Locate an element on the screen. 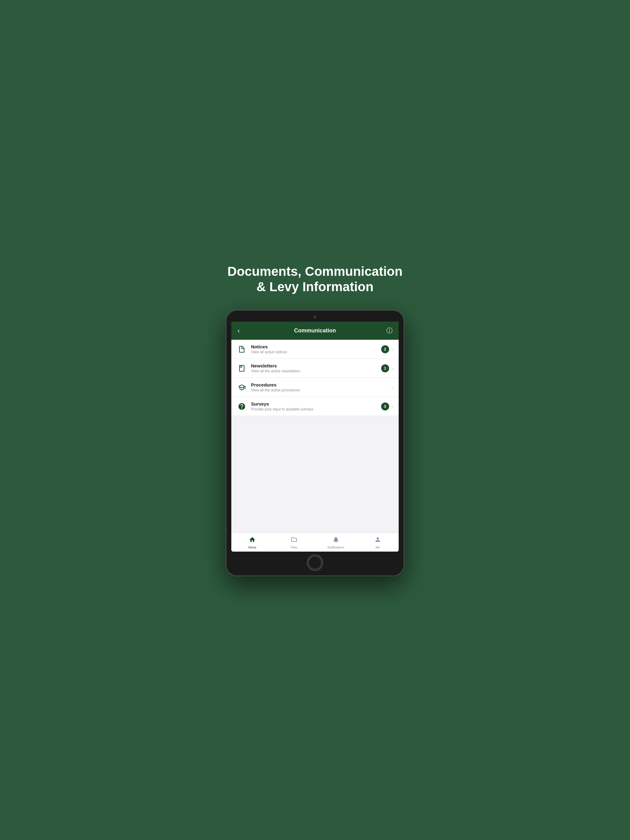  nav-home: Home is located at coordinates (252, 543).